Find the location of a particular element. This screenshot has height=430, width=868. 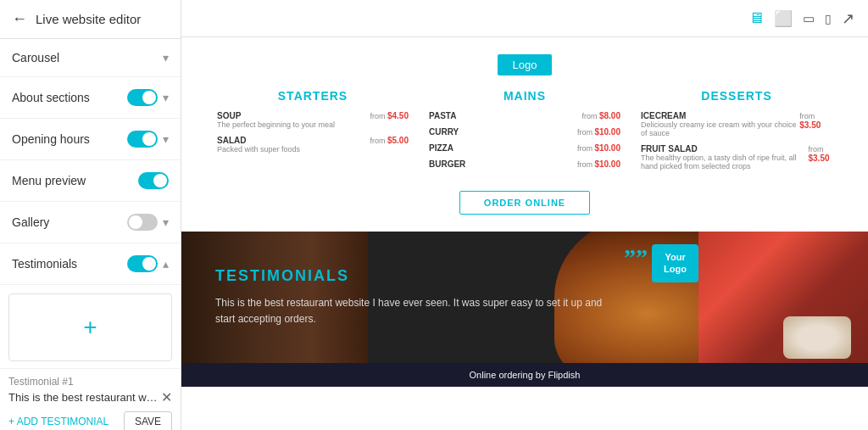

salad-price: $5.00 is located at coordinates (398, 141).